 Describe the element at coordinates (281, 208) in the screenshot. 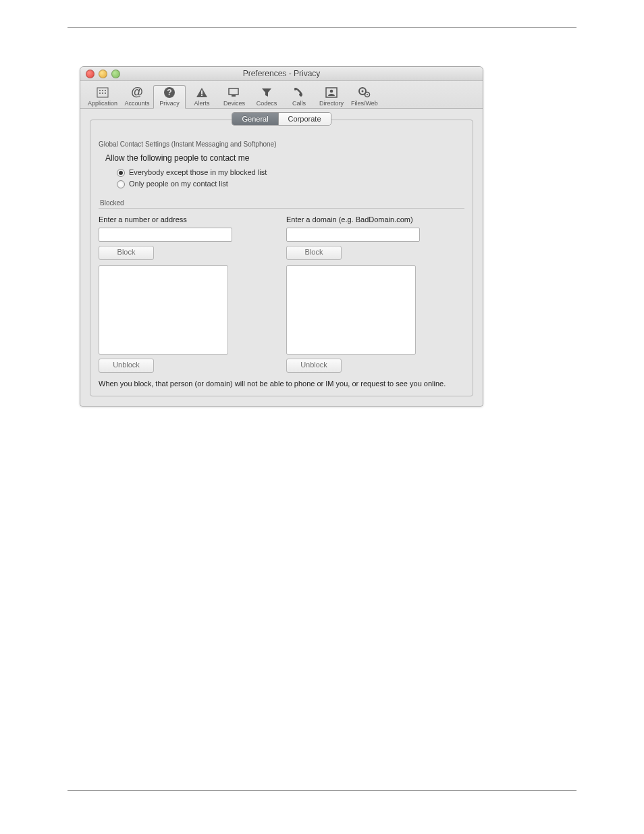

I see `blocked-divider` at that location.